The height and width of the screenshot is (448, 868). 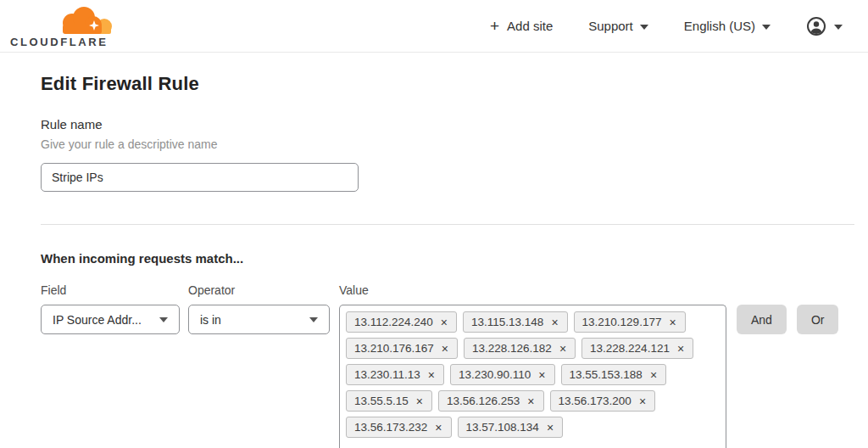 What do you see at coordinates (604, 400) in the screenshot?
I see `ip-tag: 13.56.173.200 ×` at bounding box center [604, 400].